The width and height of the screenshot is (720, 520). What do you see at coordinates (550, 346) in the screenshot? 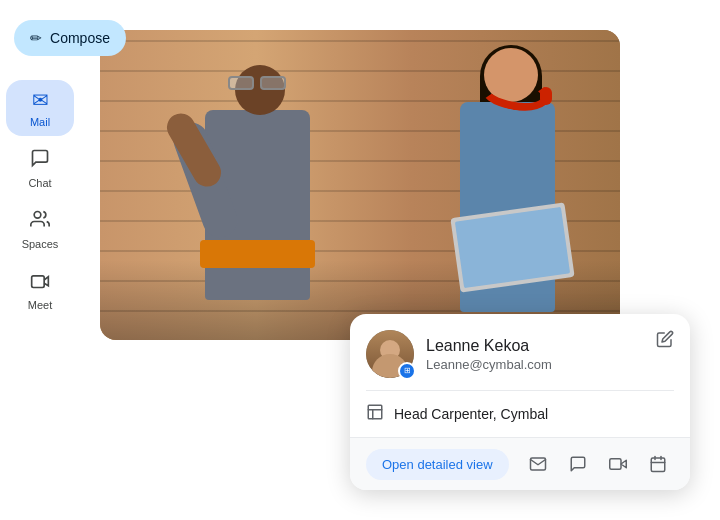
I see `contact-name: Leanne Kekoa` at bounding box center [550, 346].